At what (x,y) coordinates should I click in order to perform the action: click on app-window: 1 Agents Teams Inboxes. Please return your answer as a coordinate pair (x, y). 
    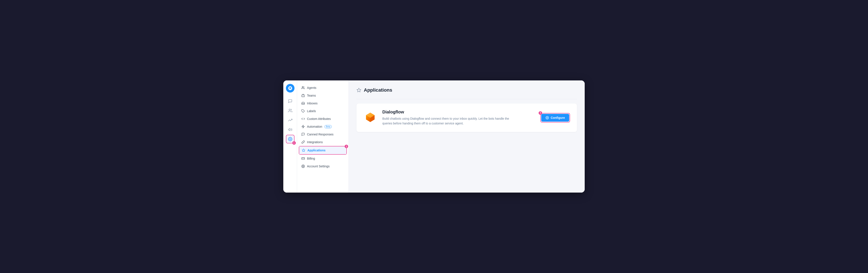
    Looking at the image, I should click on (434, 136).